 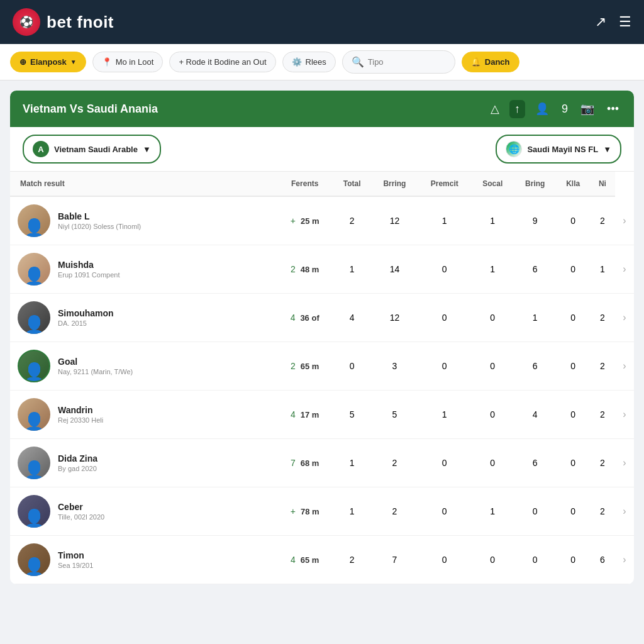 I want to click on socal-3: 6, so click(x=535, y=366).